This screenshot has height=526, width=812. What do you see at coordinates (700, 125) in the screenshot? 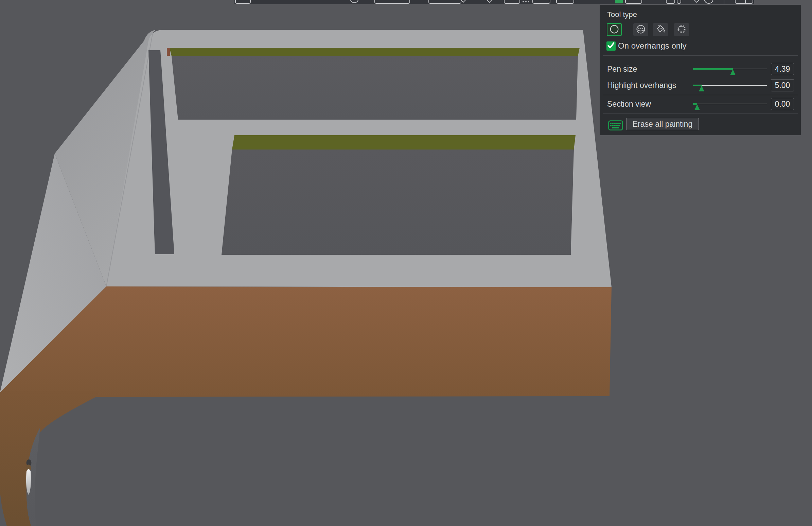
I see `erase-row: Erase all painting` at bounding box center [700, 125].